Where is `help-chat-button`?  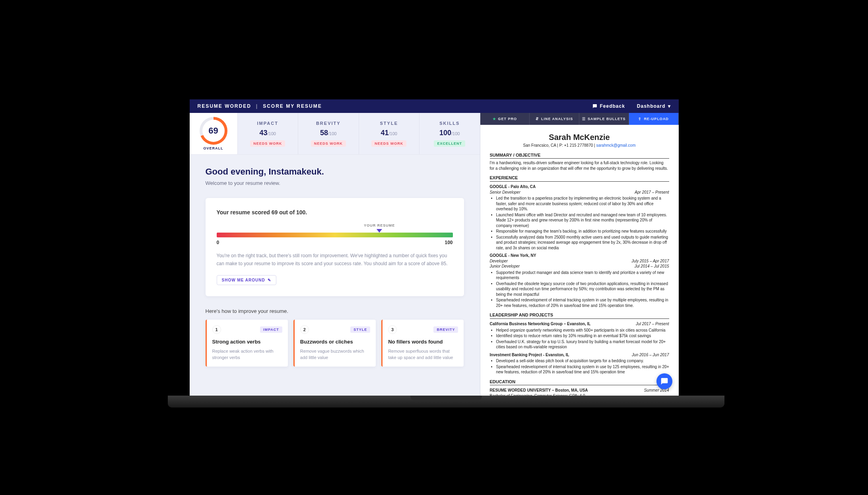 help-chat-button is located at coordinates (664, 381).